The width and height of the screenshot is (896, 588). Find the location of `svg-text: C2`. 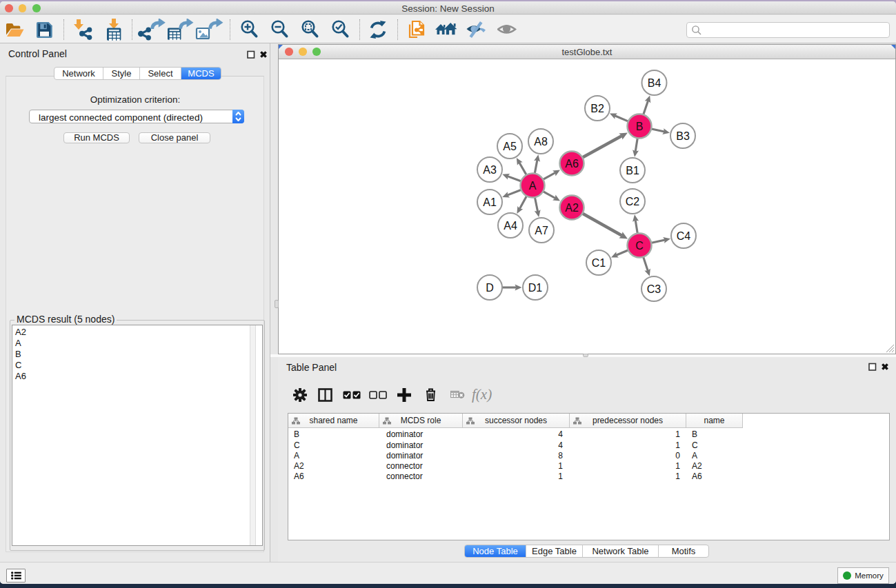

svg-text: C2 is located at coordinates (633, 201).